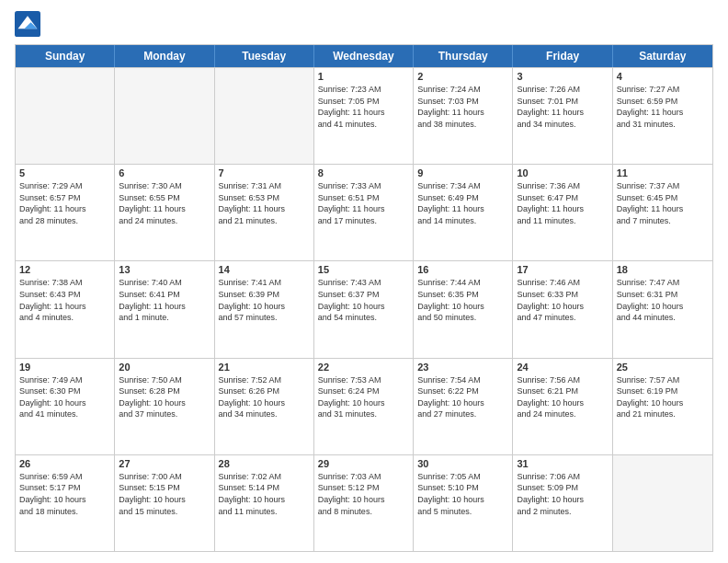 The height and width of the screenshot is (563, 728). I want to click on day-cell-24: 24Sunrise: 7:56 AM Sunset: 6:21 PM Dayli…, so click(563, 407).